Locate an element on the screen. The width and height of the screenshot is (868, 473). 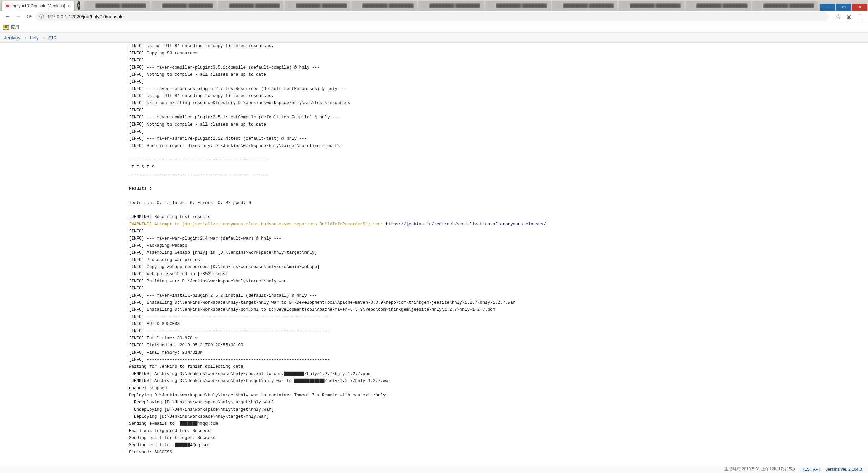
browser-tab-active: hnly #10 Console [Jenkins] × is located at coordinates (38, 6).